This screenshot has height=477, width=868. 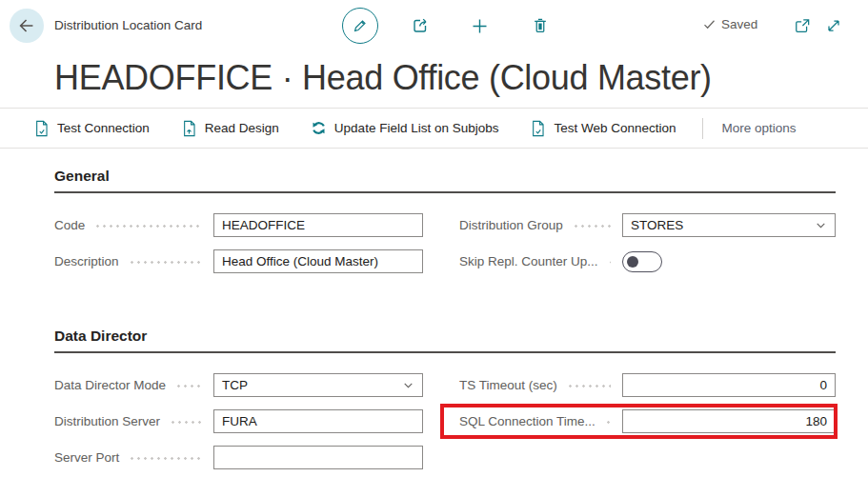 What do you see at coordinates (434, 128) in the screenshot?
I see `action-bar: Test Connection Read Design Update Field…` at bounding box center [434, 128].